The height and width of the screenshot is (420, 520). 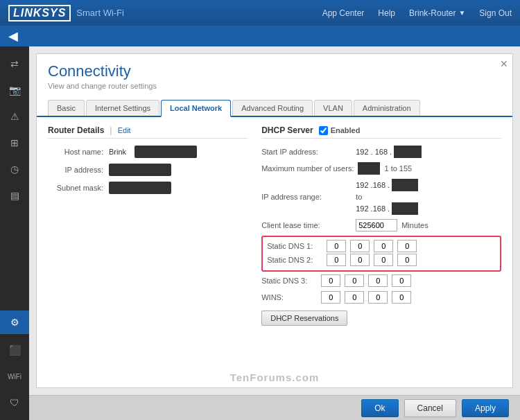 What do you see at coordinates (275, 408) in the screenshot?
I see `footer-bar: Ok Cancel Apply` at bounding box center [275, 408].